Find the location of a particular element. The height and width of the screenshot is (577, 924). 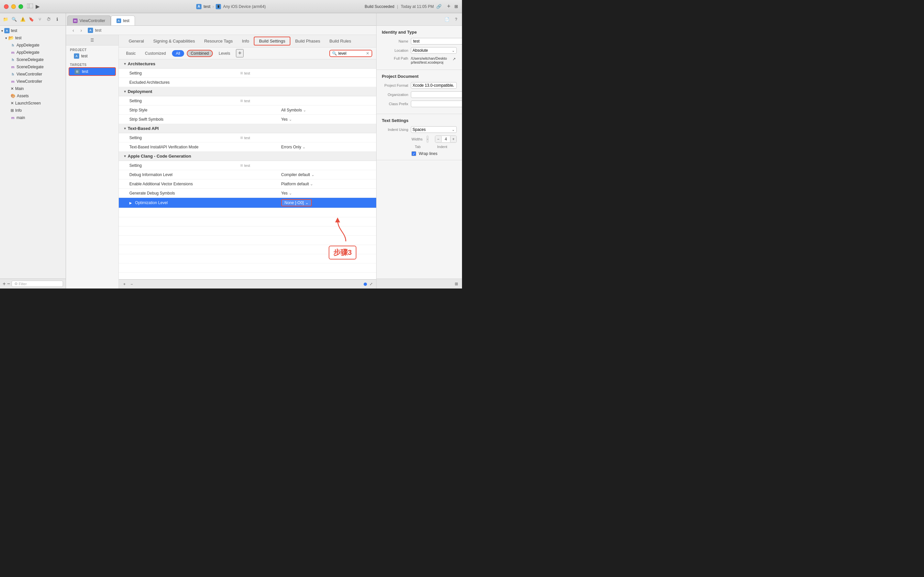

quick-help-icon: ? is located at coordinates (456, 19).